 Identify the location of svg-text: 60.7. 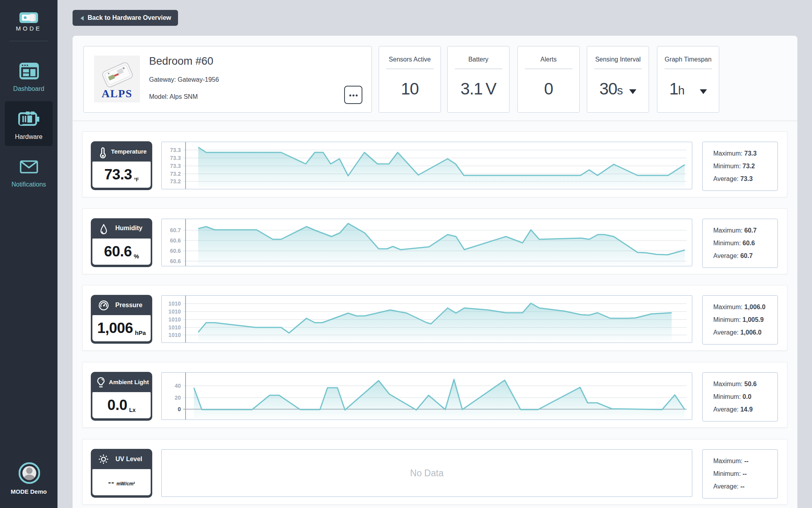
(175, 230).